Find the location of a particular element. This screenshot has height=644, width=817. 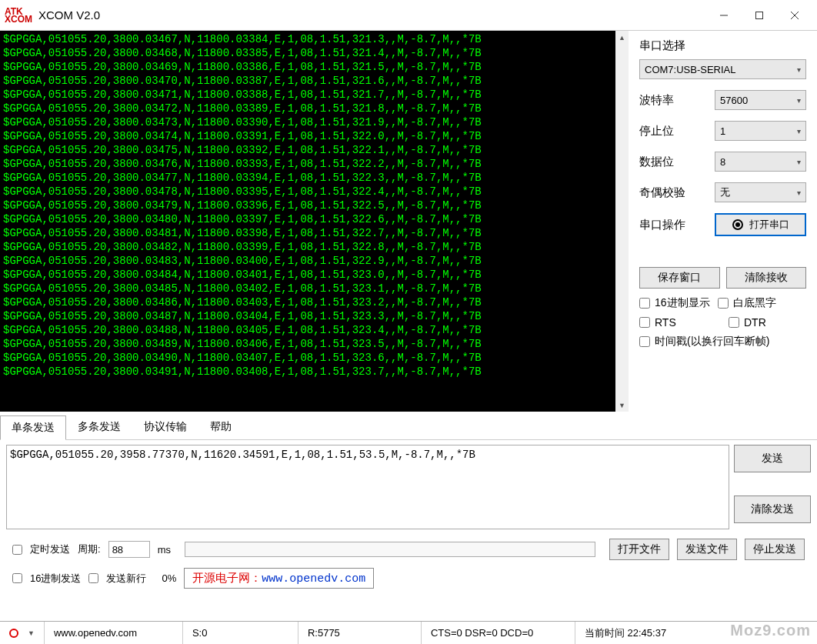

scroll-down-icon: ▼ is located at coordinates (622, 405).